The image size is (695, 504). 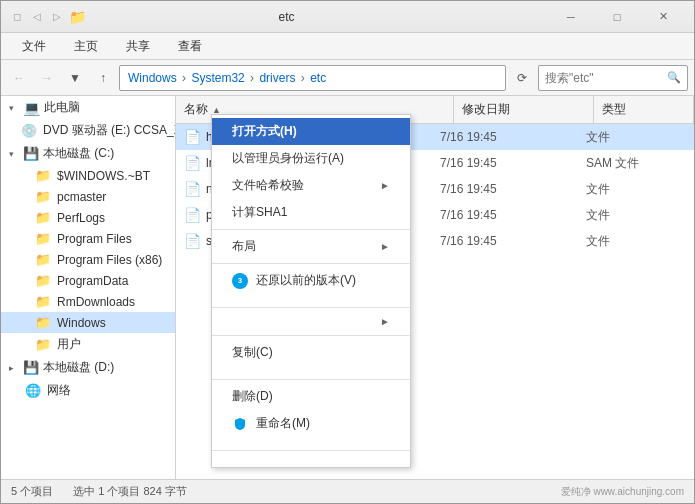 I want to click on sidebar-item-local-d: ▸ 💾 本地磁盘 (D:), so click(x=88, y=368).